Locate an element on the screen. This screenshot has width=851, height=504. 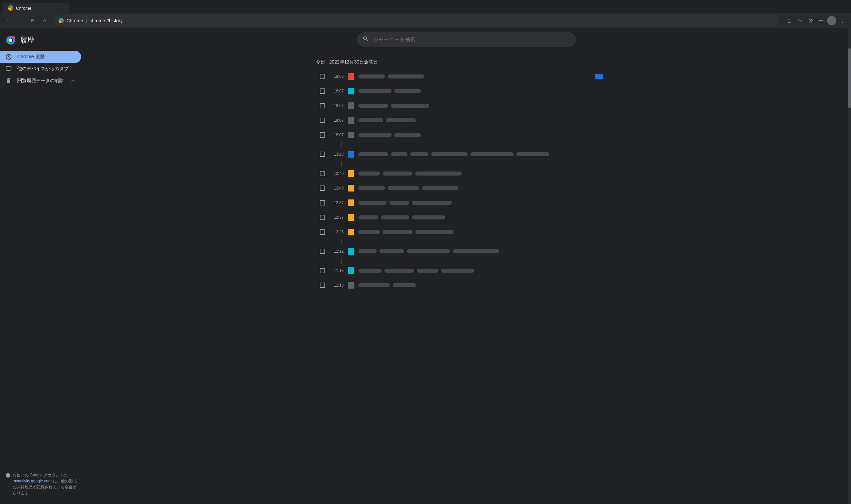
item-time: 18:08 is located at coordinates (336, 76).